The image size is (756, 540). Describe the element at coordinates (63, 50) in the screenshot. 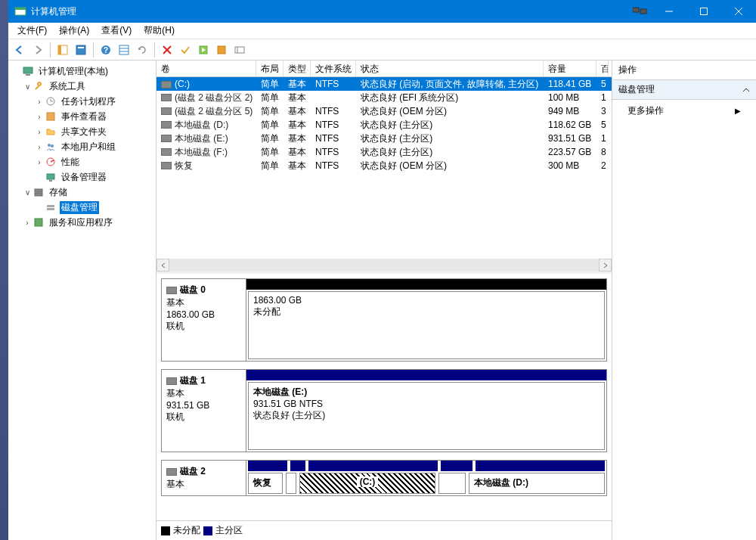

I see `show-tree-button` at that location.